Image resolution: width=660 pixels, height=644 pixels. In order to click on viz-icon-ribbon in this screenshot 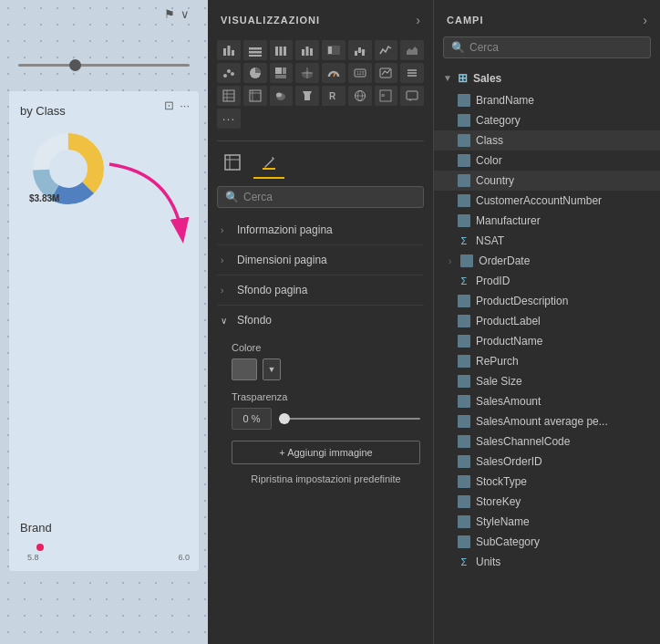, I will do `click(334, 50)`.